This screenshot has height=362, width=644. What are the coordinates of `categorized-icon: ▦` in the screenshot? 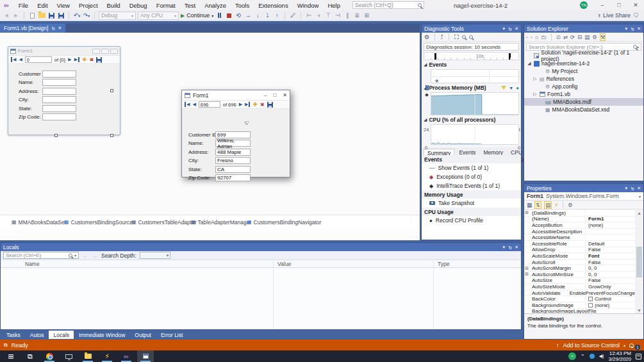 It's located at (529, 205).